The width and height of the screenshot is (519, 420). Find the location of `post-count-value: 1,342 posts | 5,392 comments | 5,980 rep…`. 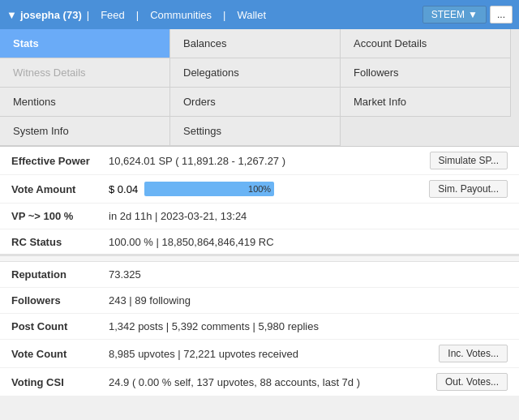

post-count-value: 1,342 posts | 5,392 comments | 5,980 rep… is located at coordinates (308, 326).